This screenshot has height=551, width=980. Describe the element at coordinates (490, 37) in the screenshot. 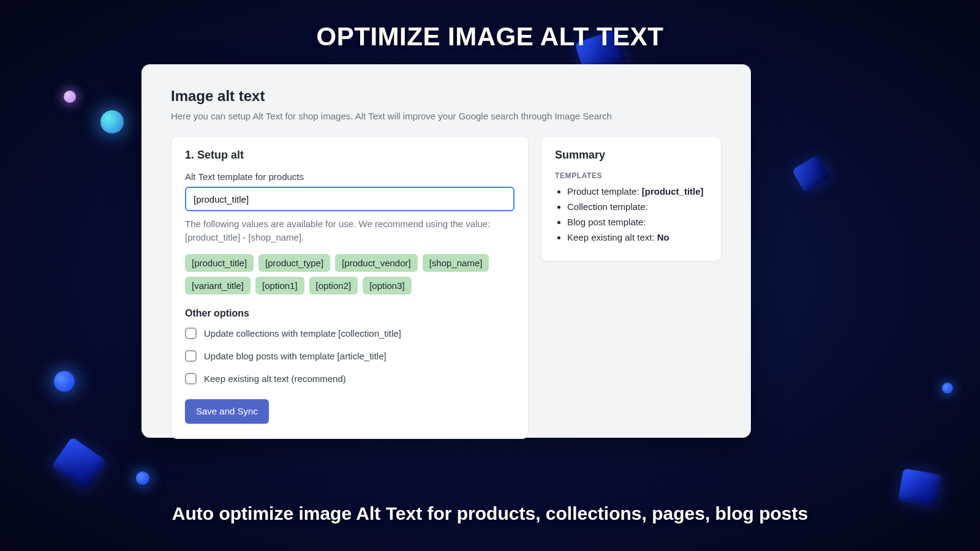

I see `page-hero-title: OPTIMIZE IMAGE ALT TEXT` at that location.